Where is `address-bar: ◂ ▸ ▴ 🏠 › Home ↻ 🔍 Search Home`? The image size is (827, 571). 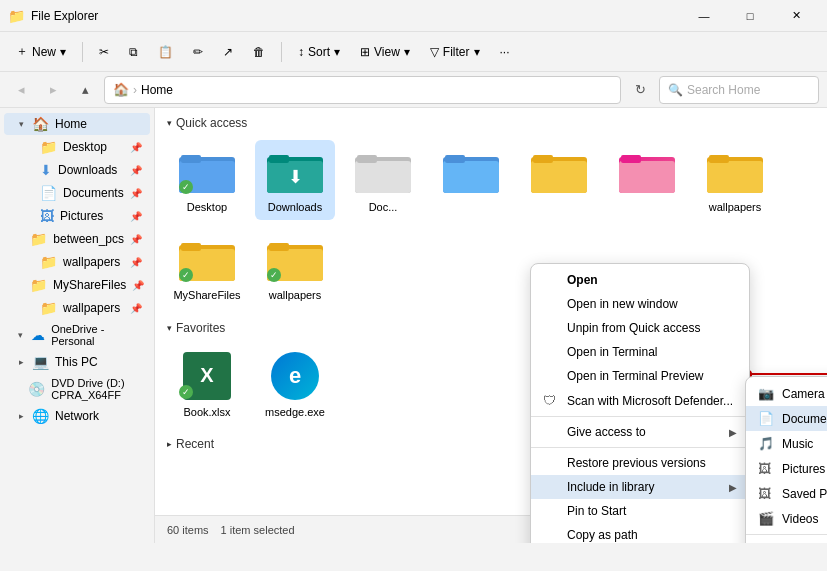 address-bar: ◂ ▸ ▴ 🏠 › Home ↻ 🔍 Search Home is located at coordinates (414, 90).